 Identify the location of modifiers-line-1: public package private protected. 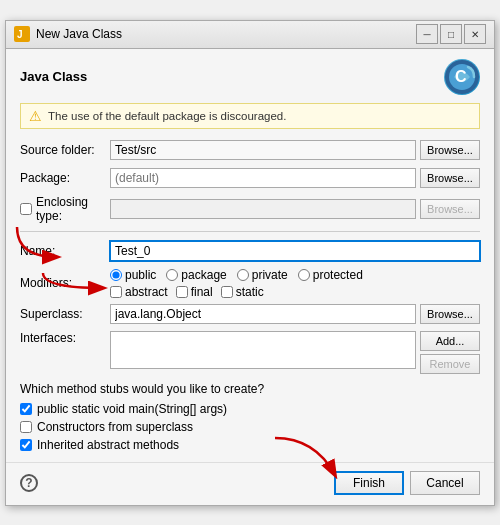
(295, 275).